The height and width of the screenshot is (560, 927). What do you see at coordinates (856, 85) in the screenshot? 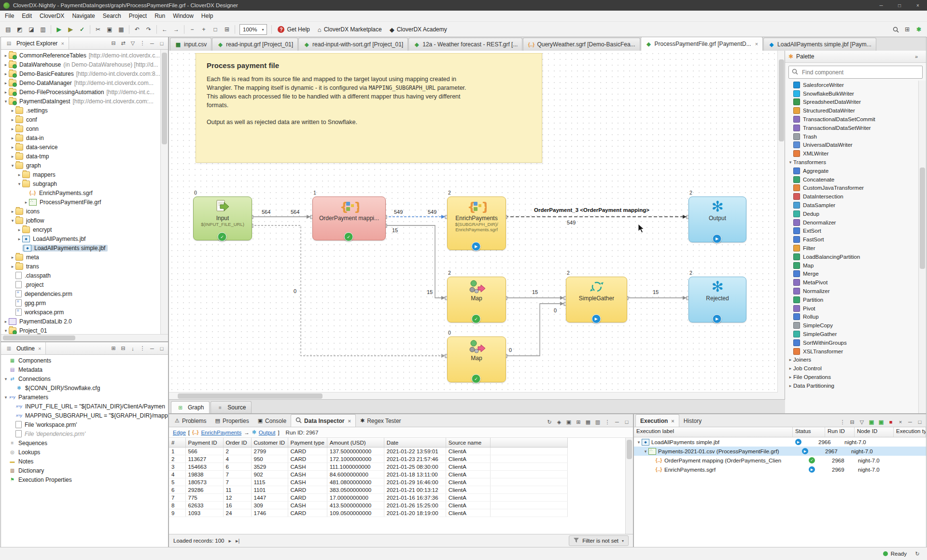
I see `palette-item-salesforcewriter: SalesforceWriter` at bounding box center [856, 85].